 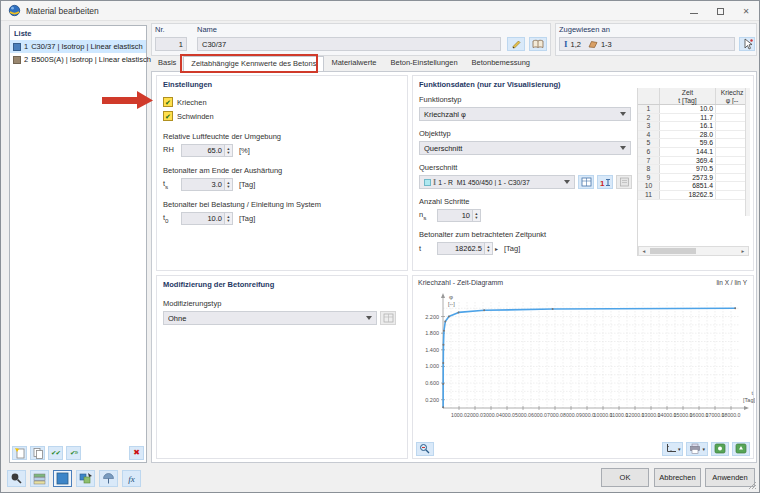 What do you see at coordinates (586, 182) in the screenshot?
I see `section-library-button` at bounding box center [586, 182].